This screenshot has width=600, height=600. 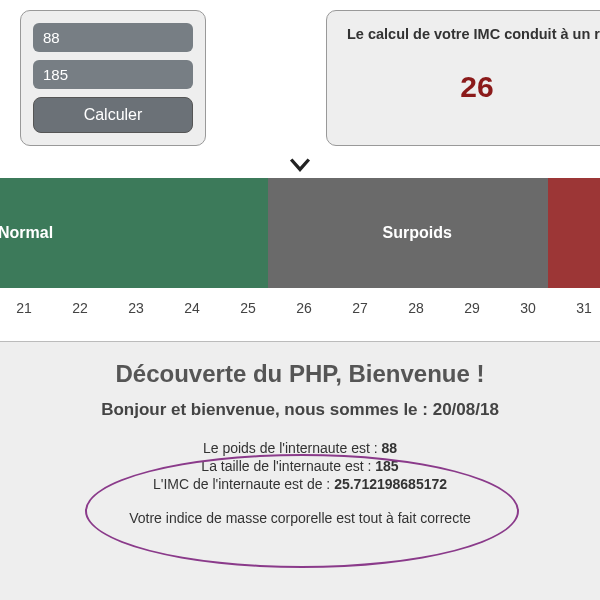 I want to click on height-input, so click(x=113, y=74).